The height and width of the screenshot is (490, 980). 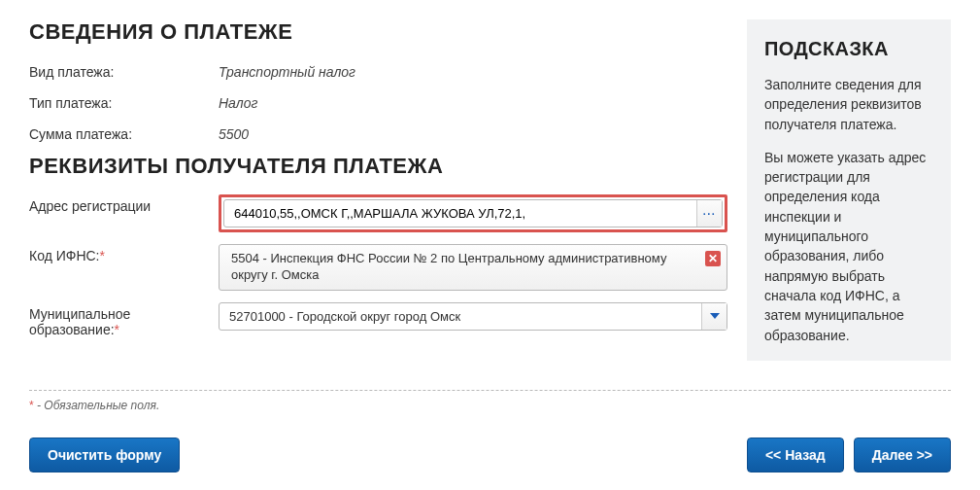 What do you see at coordinates (795, 455) in the screenshot?
I see `back-button: << Назад` at bounding box center [795, 455].